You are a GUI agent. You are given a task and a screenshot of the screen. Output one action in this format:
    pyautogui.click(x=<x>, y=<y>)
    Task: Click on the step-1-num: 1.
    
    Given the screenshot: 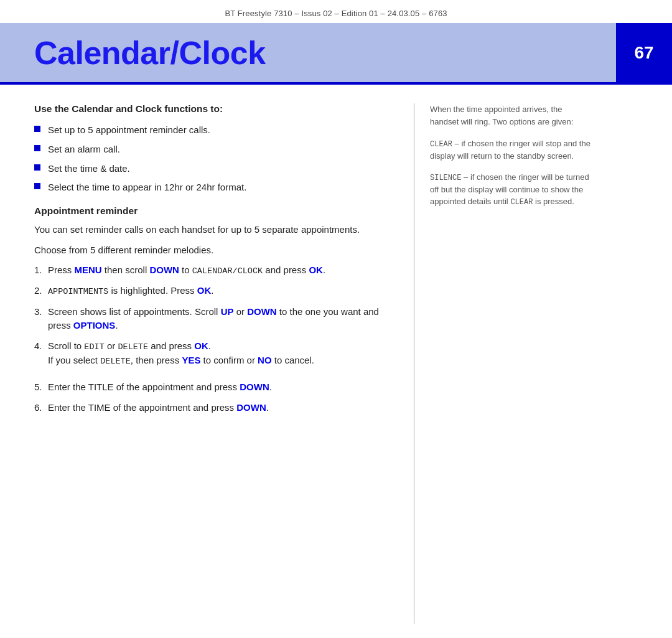 What is the action you would take?
    pyautogui.click(x=41, y=270)
    